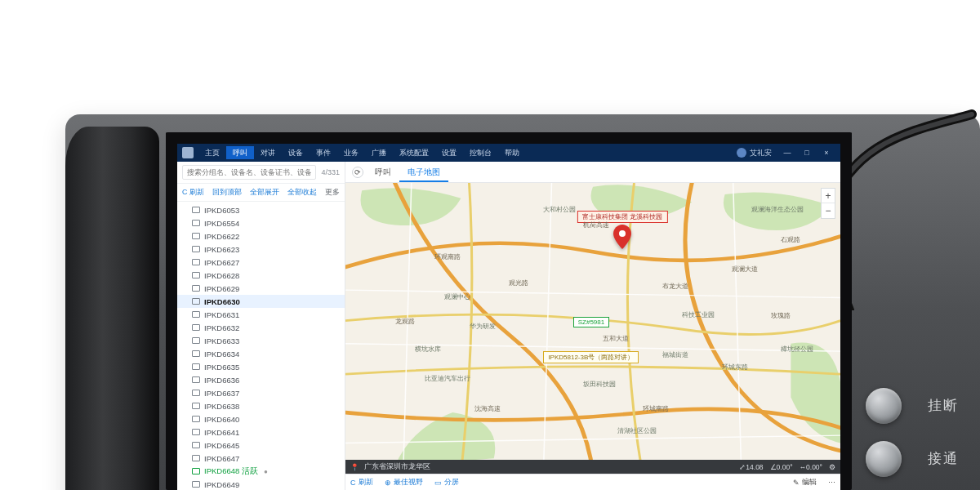 The height and width of the screenshot is (490, 980). What do you see at coordinates (261, 471) in the screenshot?
I see `device-row: IPKD6648 活跃●` at bounding box center [261, 471].